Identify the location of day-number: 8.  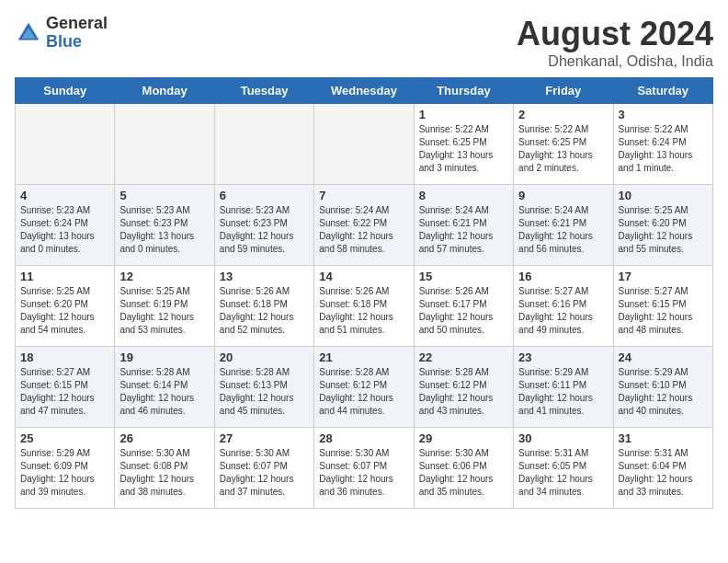
(463, 195).